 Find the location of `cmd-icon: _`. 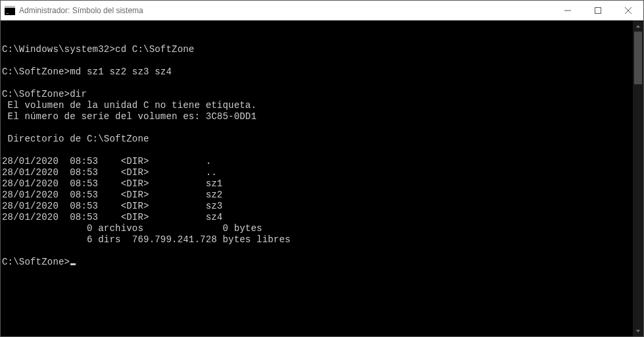

cmd-icon: _ is located at coordinates (10, 11).